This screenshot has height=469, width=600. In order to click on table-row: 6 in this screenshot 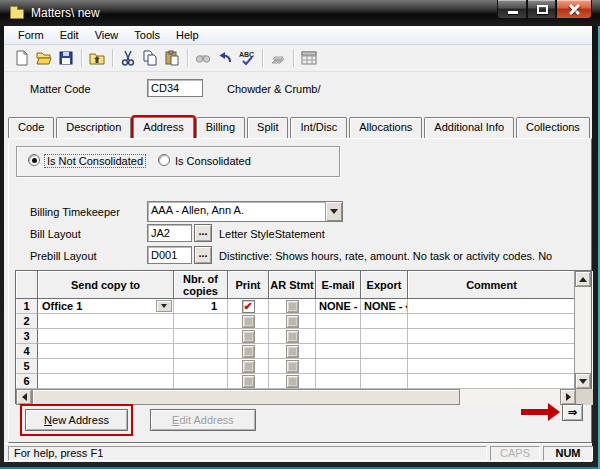, I will do `click(304, 382)`.